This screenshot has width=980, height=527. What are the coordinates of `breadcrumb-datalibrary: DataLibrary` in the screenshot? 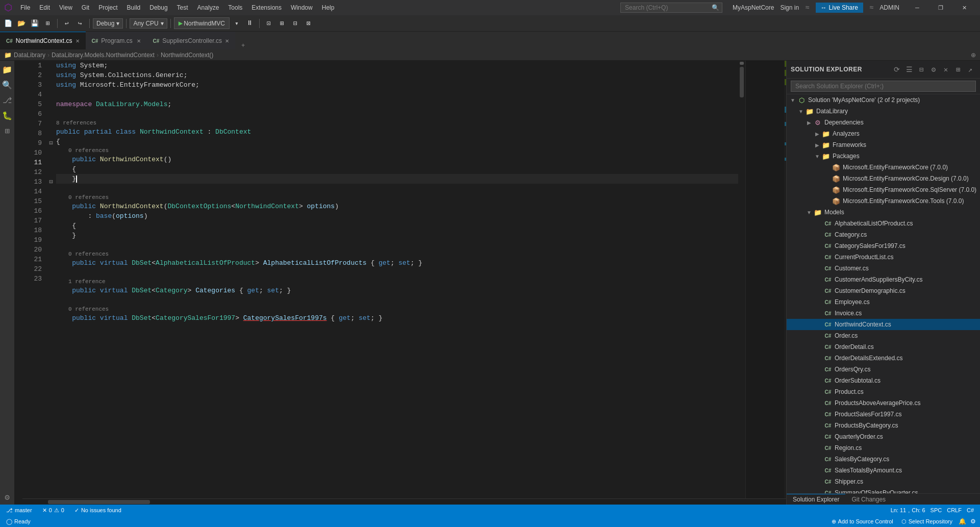 It's located at (30, 55).